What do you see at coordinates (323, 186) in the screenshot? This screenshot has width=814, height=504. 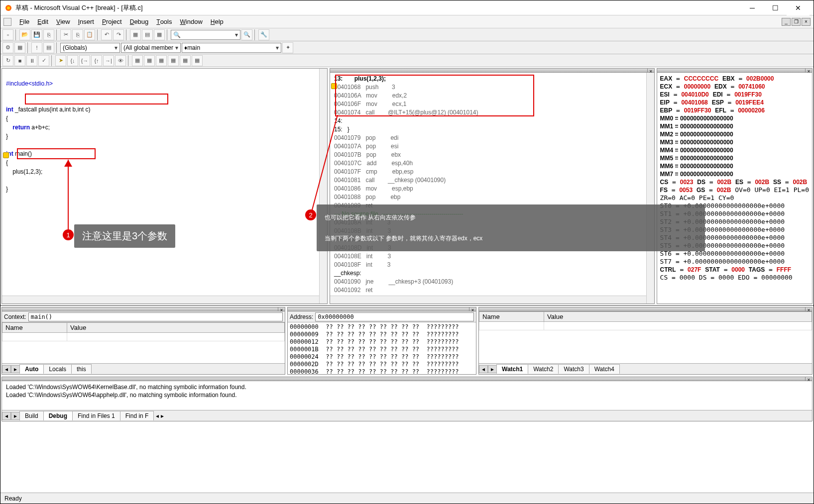 I see `source-vscroll` at bounding box center [323, 186].